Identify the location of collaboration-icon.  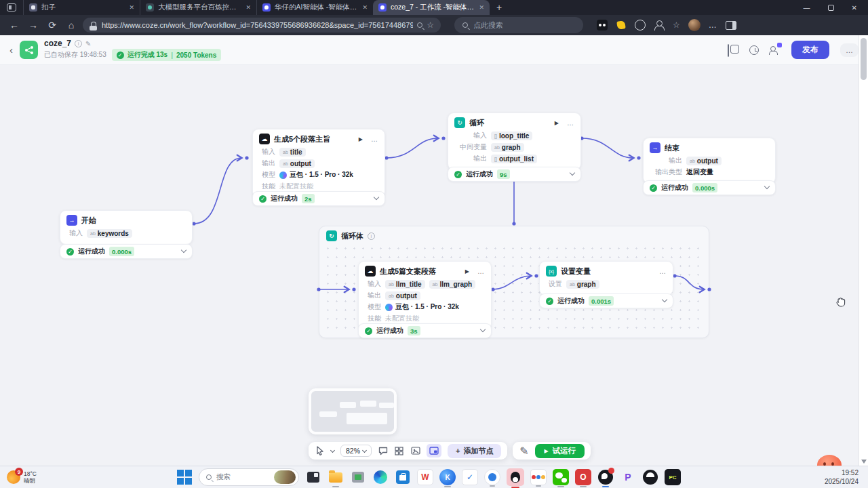
(775, 50).